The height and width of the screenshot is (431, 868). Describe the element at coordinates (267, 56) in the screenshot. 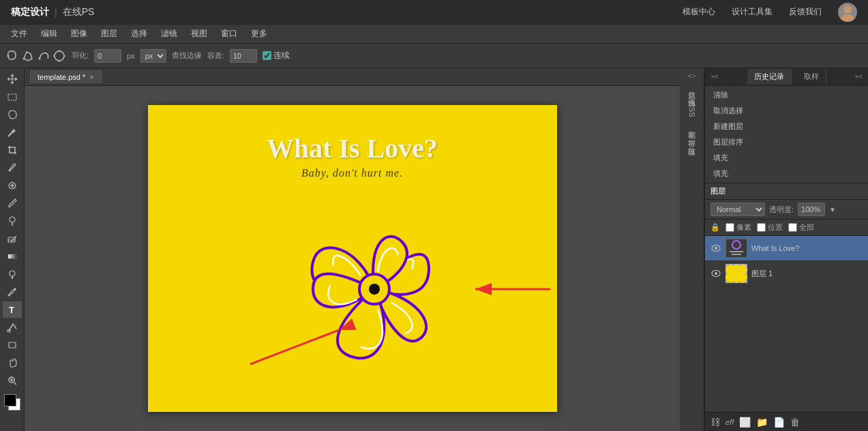

I see `continuous-checkbox` at that location.